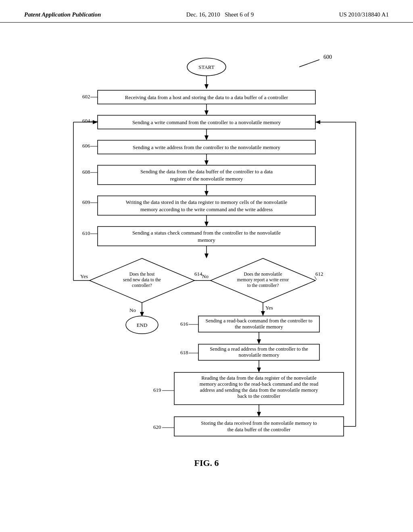 The image size is (413, 532). What do you see at coordinates (259, 349) in the screenshot?
I see `svg-text:Sending a read address from th: Sending a read address from the controll…` at bounding box center [259, 349].